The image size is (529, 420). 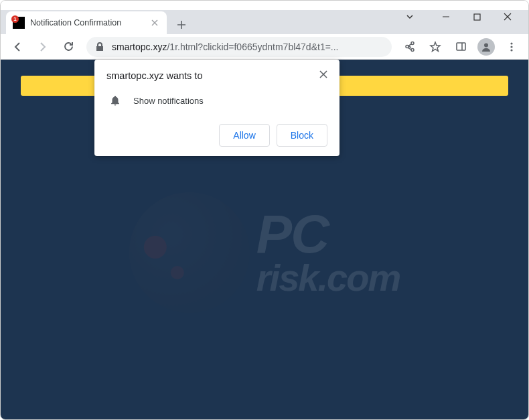 What do you see at coordinates (486, 47) in the screenshot?
I see `profile-button` at bounding box center [486, 47].